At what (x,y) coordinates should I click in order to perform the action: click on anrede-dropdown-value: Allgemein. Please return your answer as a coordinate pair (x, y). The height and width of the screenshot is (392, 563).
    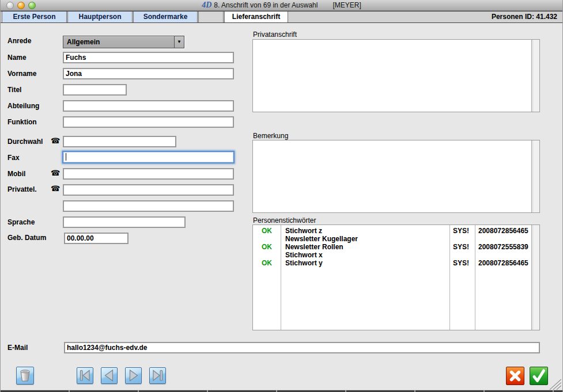
    Looking at the image, I should click on (120, 42).